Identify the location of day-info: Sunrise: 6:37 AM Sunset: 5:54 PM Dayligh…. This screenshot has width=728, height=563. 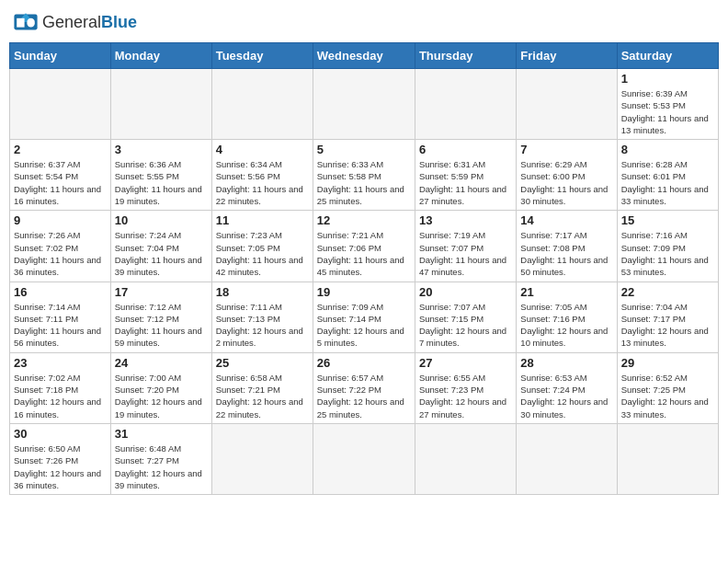
(61, 182).